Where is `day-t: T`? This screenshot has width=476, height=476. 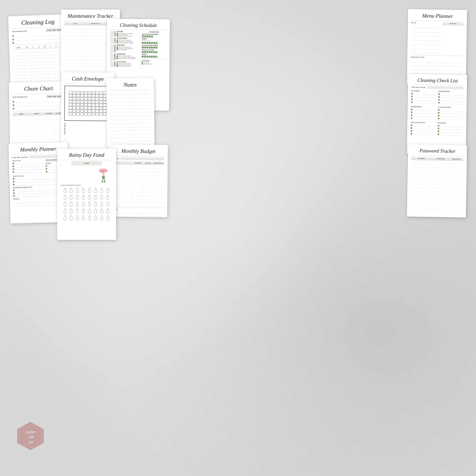
day-t: T is located at coordinates (33, 47).